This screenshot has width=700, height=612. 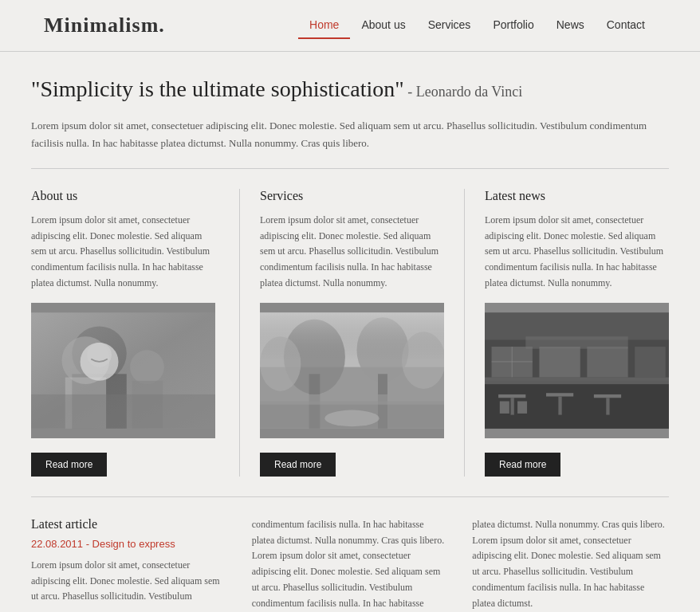 I want to click on logo: Minimalism., so click(x=104, y=26).